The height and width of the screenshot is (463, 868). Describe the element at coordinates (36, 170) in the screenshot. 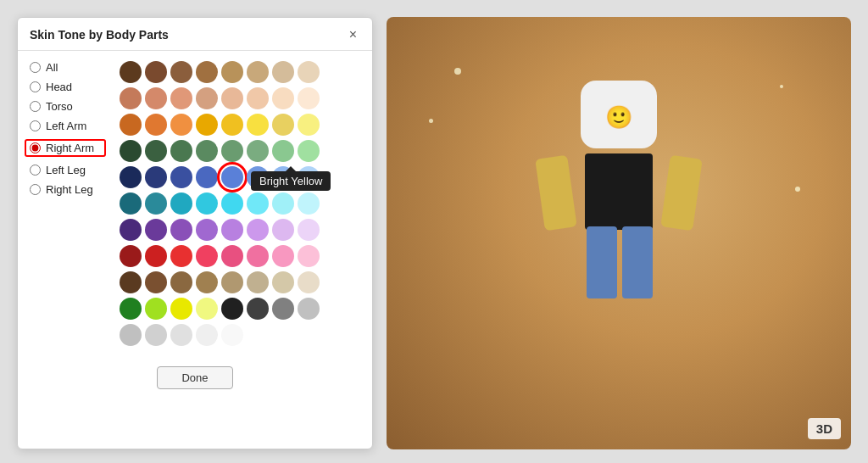

I see `radio-left-leg` at that location.